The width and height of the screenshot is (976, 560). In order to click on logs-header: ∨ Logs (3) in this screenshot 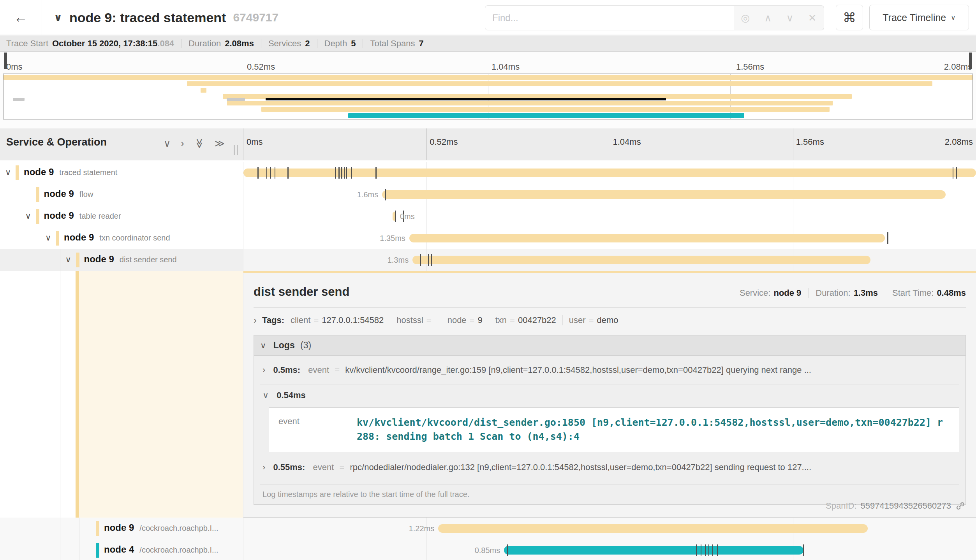, I will do `click(610, 346)`.